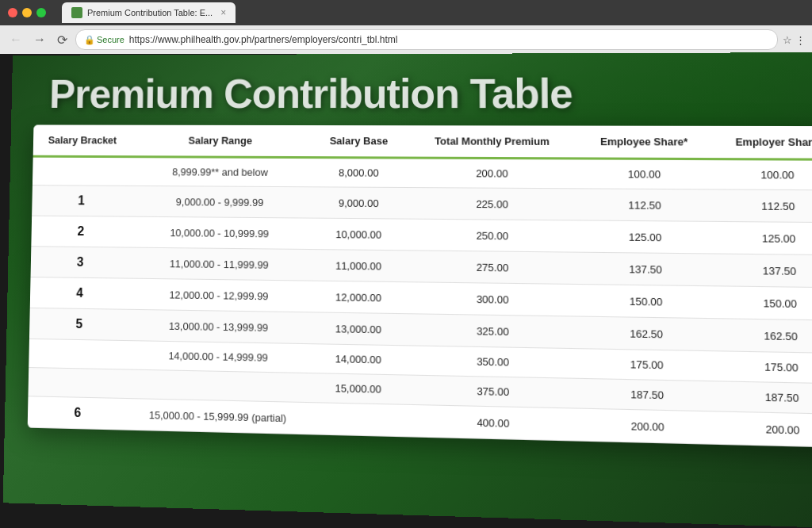 The width and height of the screenshot is (812, 528). Describe the element at coordinates (406, 13) in the screenshot. I see `title-bar: Premium Contribution Table: E... ×` at that location.